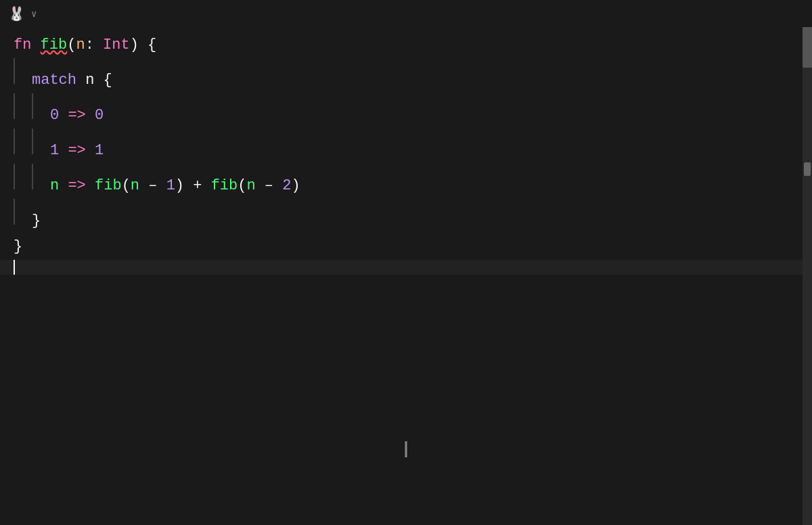  Describe the element at coordinates (269, 186) in the screenshot. I see `minus-2: –` at that location.